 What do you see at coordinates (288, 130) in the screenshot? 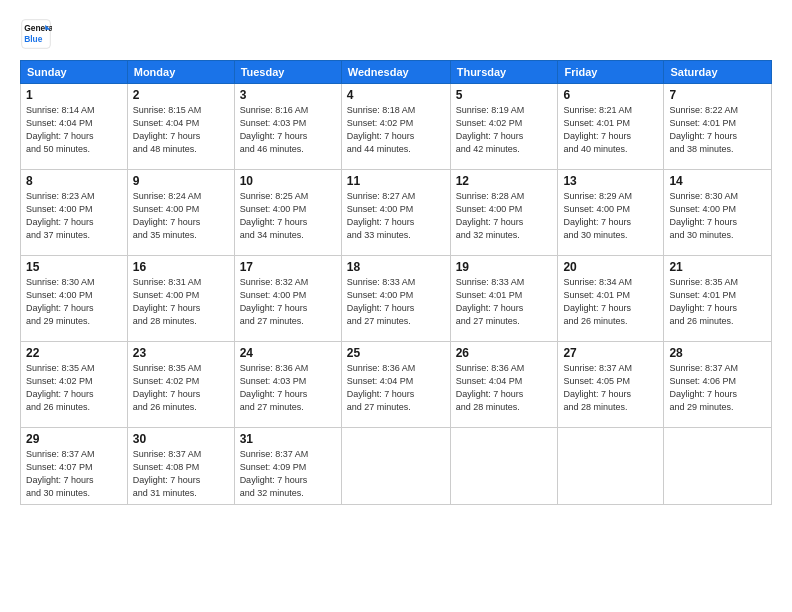
I see `day-info: Sunrise: 8:16 AMSunset: 4:03 PMDaylight:…` at bounding box center [288, 130].